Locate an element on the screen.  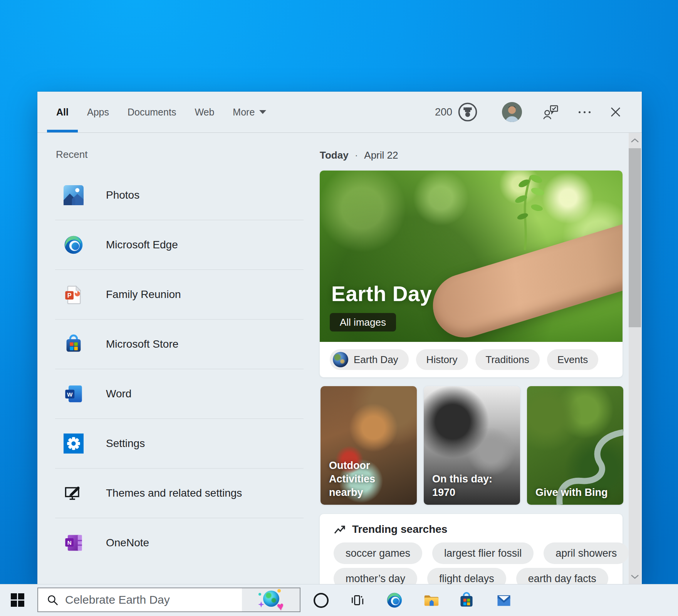
hero-title: Earth Day is located at coordinates (381, 294).